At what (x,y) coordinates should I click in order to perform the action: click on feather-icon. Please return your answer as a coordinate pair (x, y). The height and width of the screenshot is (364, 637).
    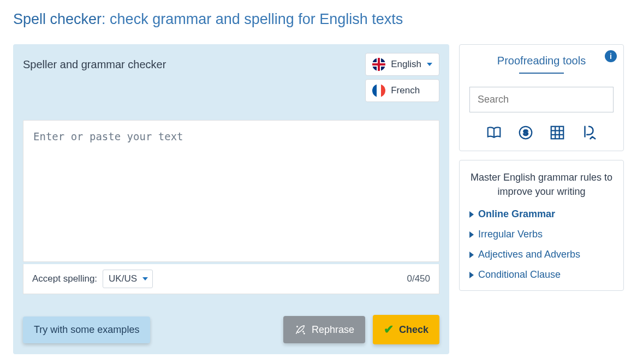
    Looking at the image, I should click on (300, 330).